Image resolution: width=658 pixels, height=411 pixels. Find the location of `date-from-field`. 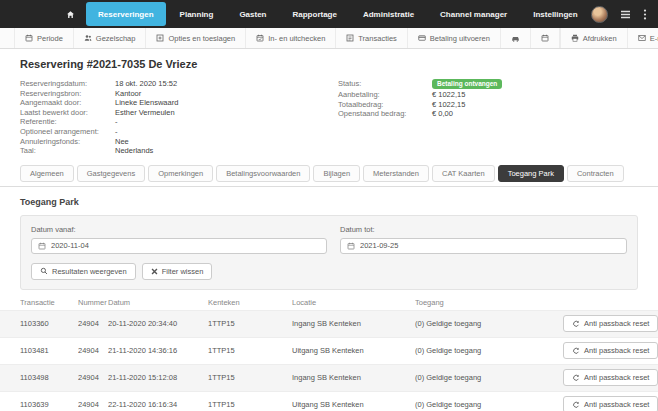

date-from-field is located at coordinates (179, 246).